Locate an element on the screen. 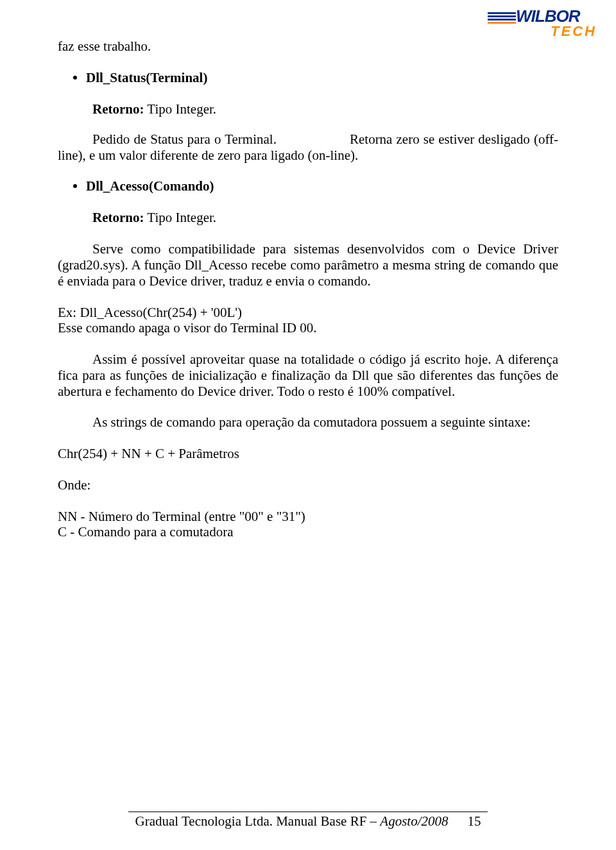  logo-stripes-icon is located at coordinates (502, 19).